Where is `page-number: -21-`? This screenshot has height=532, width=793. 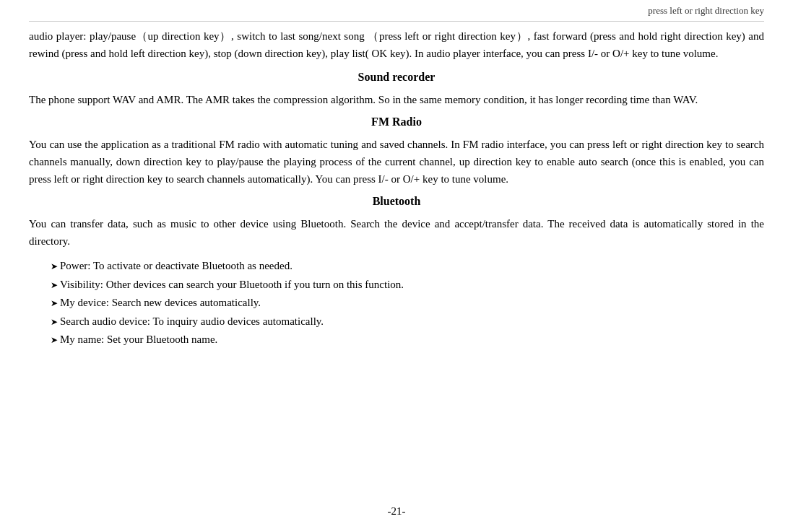
page-number: -21- is located at coordinates (396, 511).